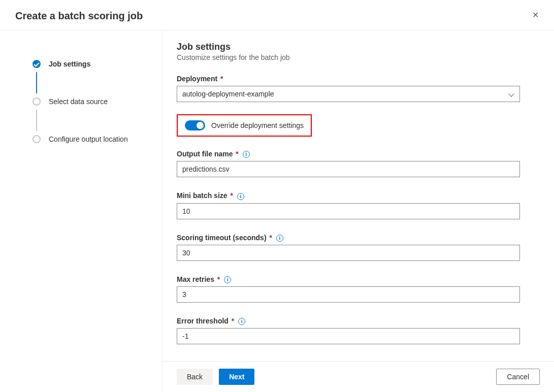 The width and height of the screenshot is (554, 392). What do you see at coordinates (88, 139) in the screenshot?
I see `step-label: Configure output location` at bounding box center [88, 139].